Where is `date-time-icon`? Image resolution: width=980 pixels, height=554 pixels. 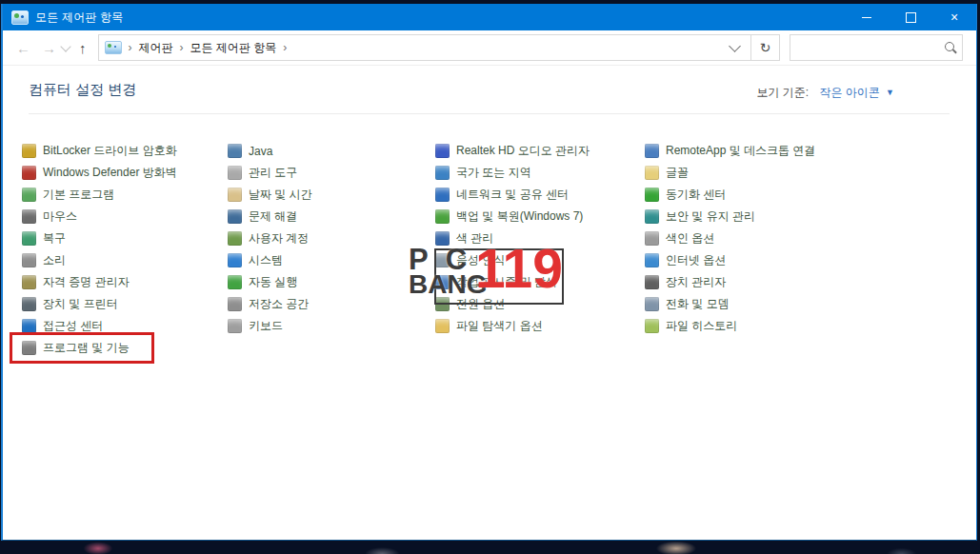
date-time-icon is located at coordinates (234, 194).